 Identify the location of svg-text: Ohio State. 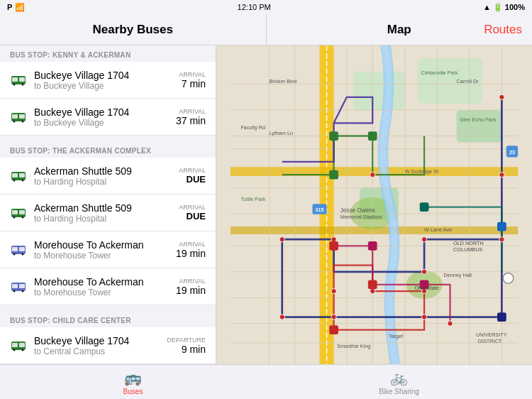
(426, 288).